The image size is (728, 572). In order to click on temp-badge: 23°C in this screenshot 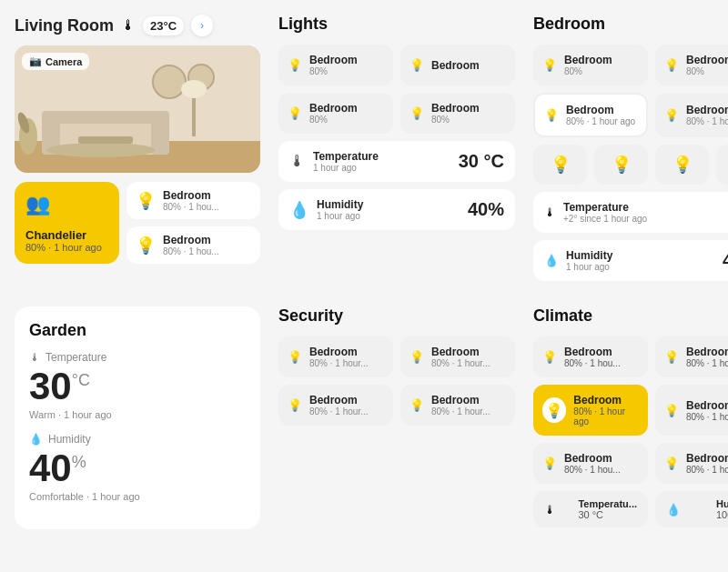, I will do `click(164, 25)`.